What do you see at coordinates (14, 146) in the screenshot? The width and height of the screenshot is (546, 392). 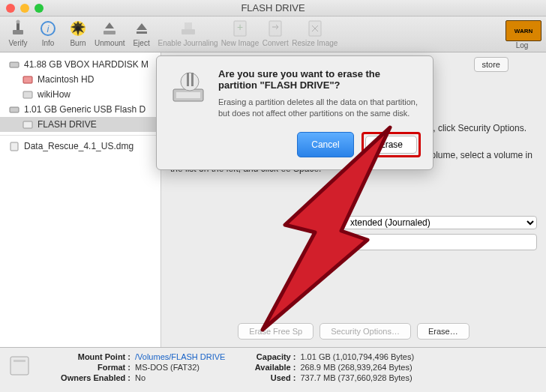 I see `dmg-icon` at bounding box center [14, 146].